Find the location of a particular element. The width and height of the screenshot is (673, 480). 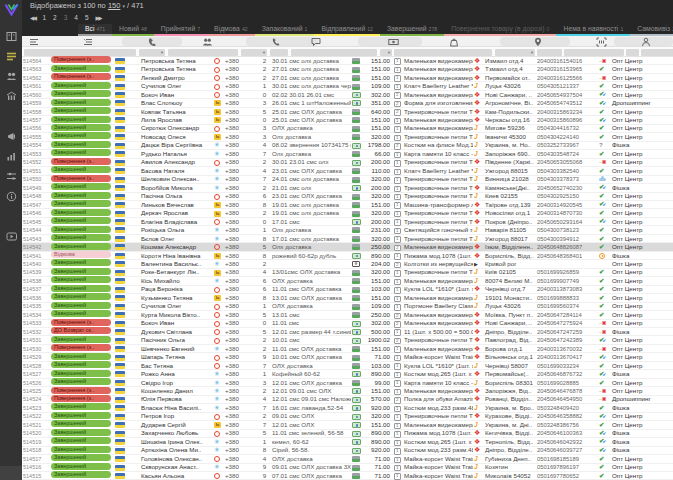

table-row: 514529 Завершений Шапарь Тетяна +380 9 1… is located at coordinates (348, 357).